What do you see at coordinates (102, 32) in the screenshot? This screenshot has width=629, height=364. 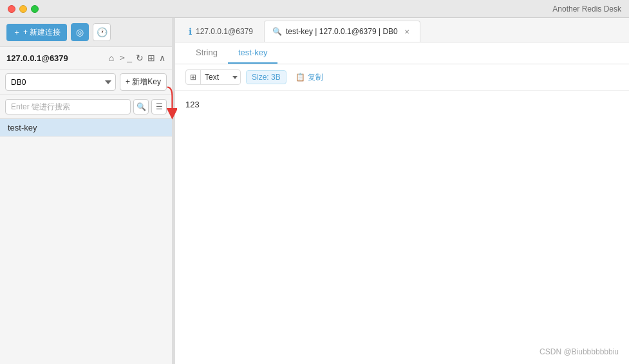 I see `clock-icon: 🕐` at bounding box center [102, 32].